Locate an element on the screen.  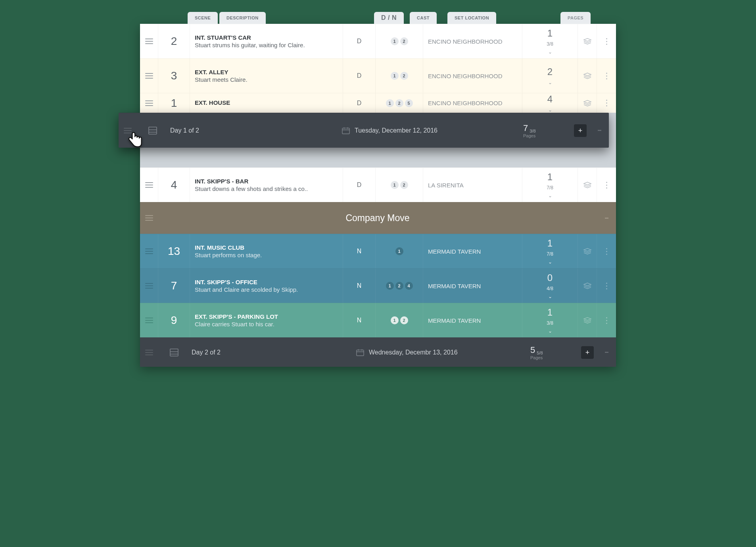
drop-gap is located at coordinates (378, 158).